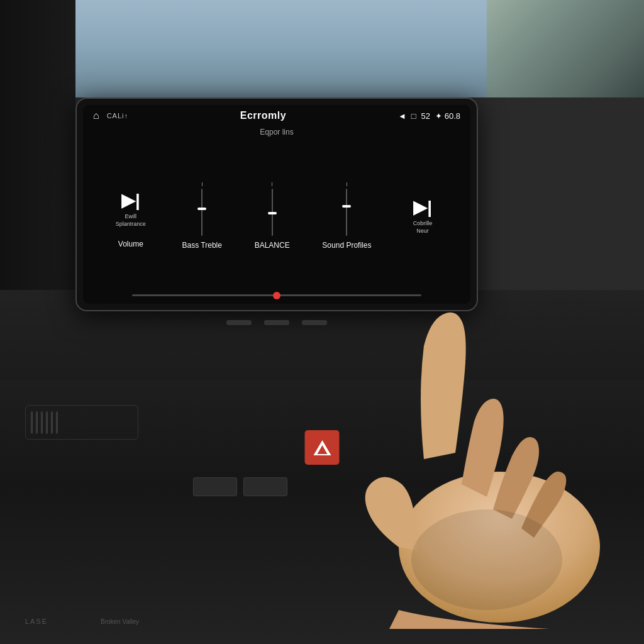 The height and width of the screenshot is (644, 644). What do you see at coordinates (202, 213) in the screenshot?
I see `bass-treble-track` at bounding box center [202, 213].